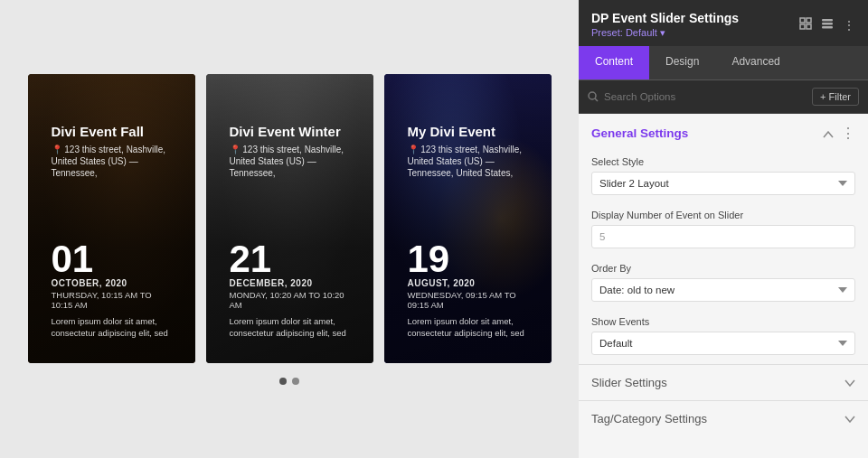 This screenshot has width=868, height=458. I want to click on section-more-icon: ⋮, so click(848, 134).